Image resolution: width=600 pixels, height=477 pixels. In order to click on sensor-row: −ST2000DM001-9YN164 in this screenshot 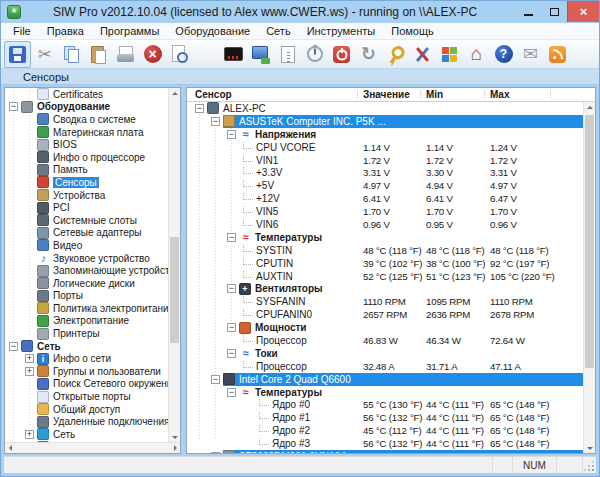, I will do `click(385, 452)`.